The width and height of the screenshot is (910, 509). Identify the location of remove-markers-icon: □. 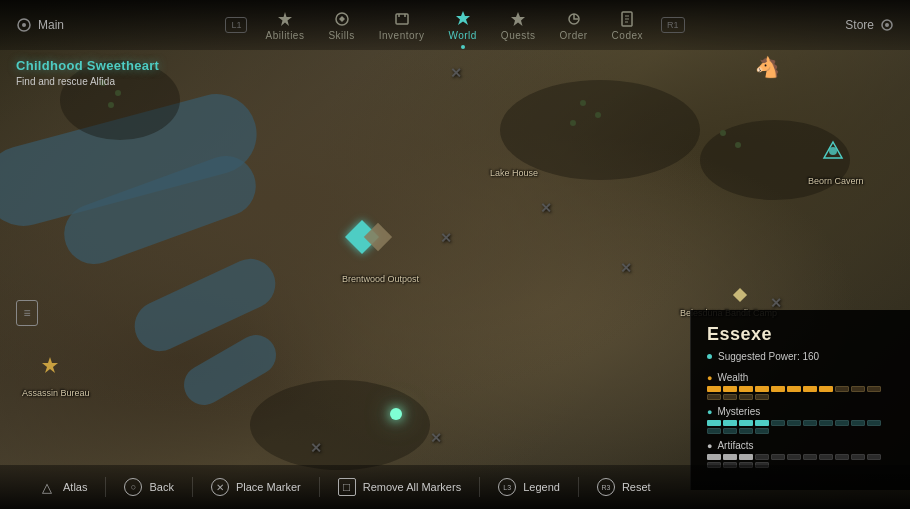
(347, 487).